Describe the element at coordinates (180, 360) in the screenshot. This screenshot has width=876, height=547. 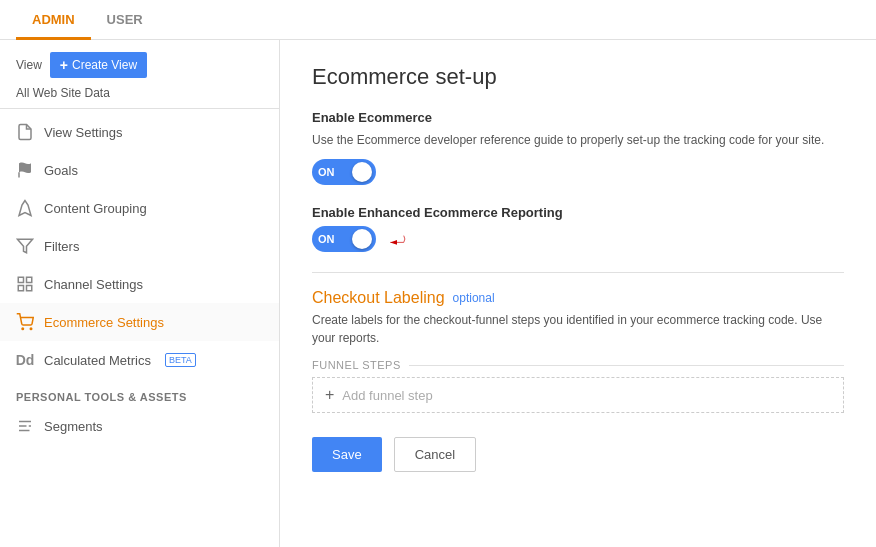
I see `beta-badge: BETA` at that location.